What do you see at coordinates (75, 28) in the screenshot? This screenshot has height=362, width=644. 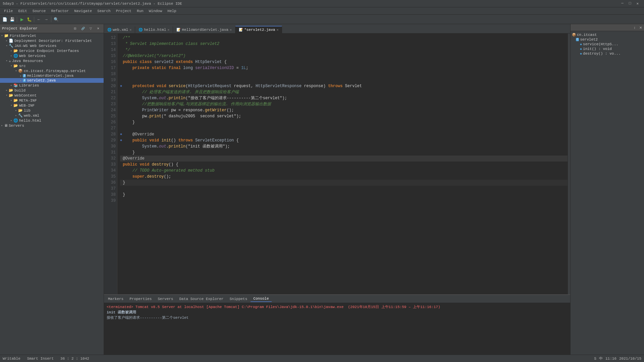 I see `sidebar-collapse-btn: ⊟` at bounding box center [75, 28].